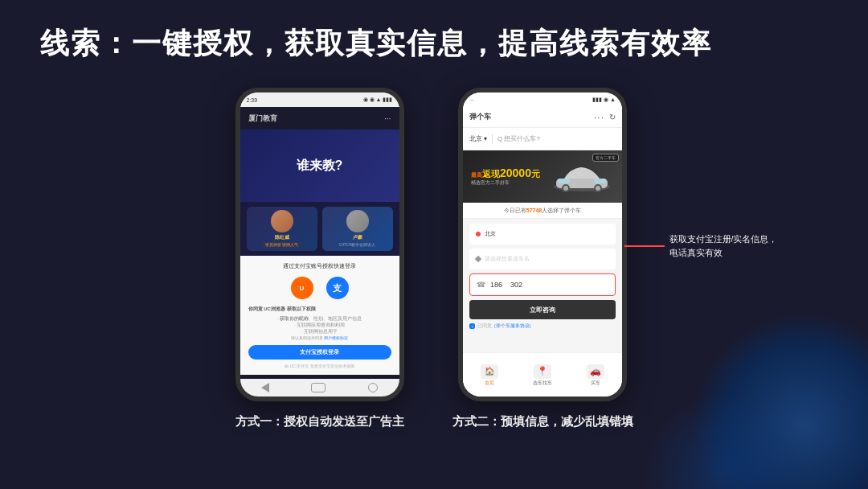 The height and width of the screenshot is (489, 868). Describe the element at coordinates (473, 327) in the screenshot. I see `agreement-checkbox: ✓` at that location.